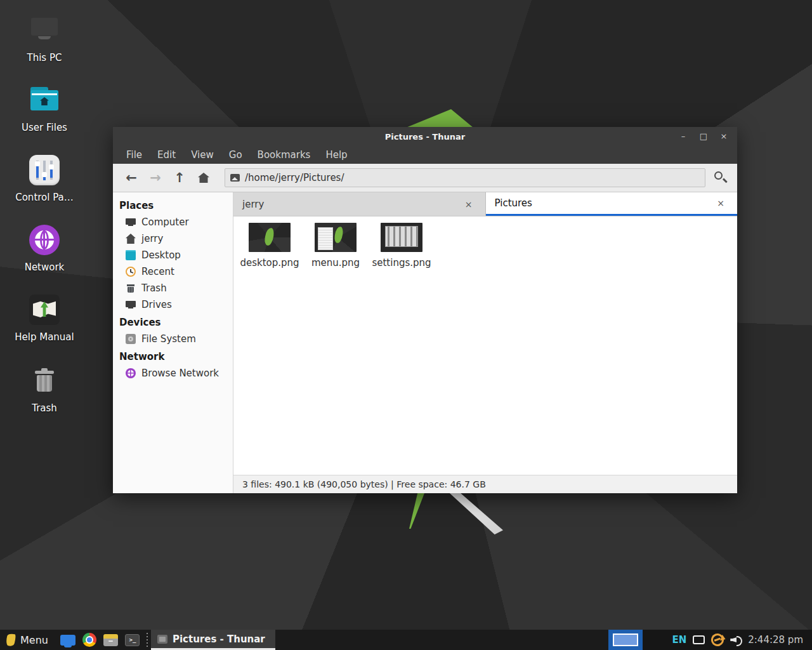 This screenshot has height=650, width=812. Describe the element at coordinates (157, 305) in the screenshot. I see `sidebar-item-label: Drives` at that location.